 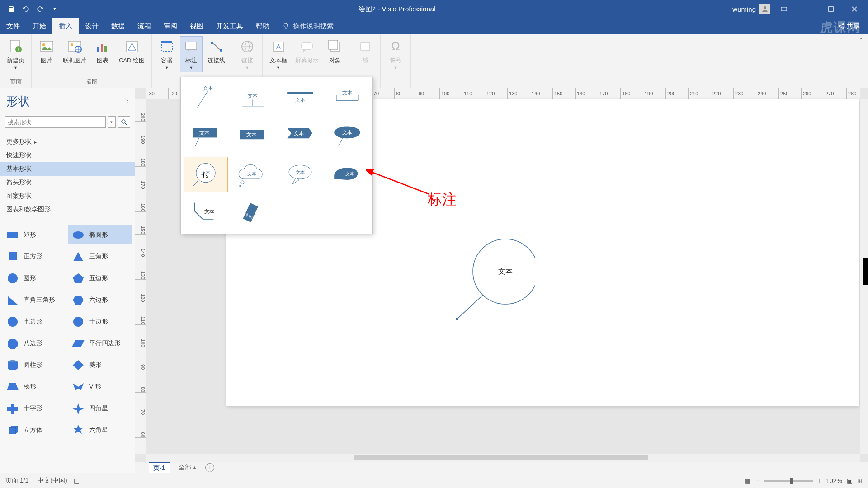 I want to click on page-tab-current: 页-1, so click(x=159, y=468).